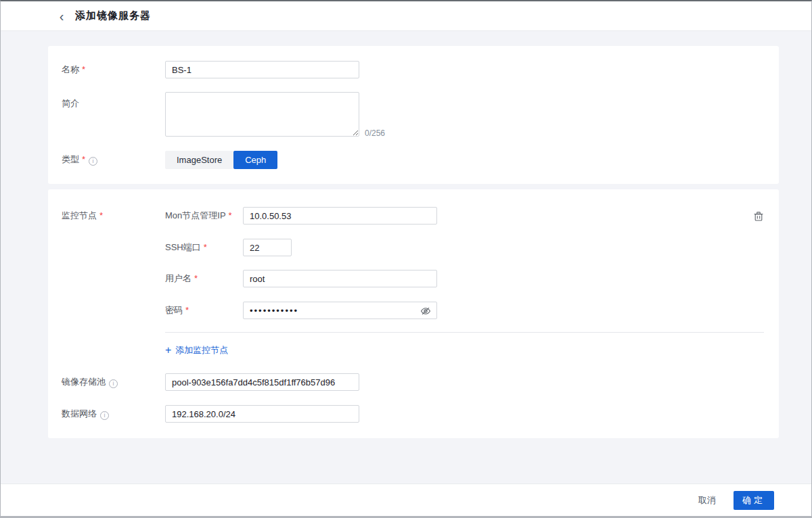 The height and width of the screenshot is (518, 812). Describe the element at coordinates (426, 311) in the screenshot. I see `eye-slash-icon` at that location.